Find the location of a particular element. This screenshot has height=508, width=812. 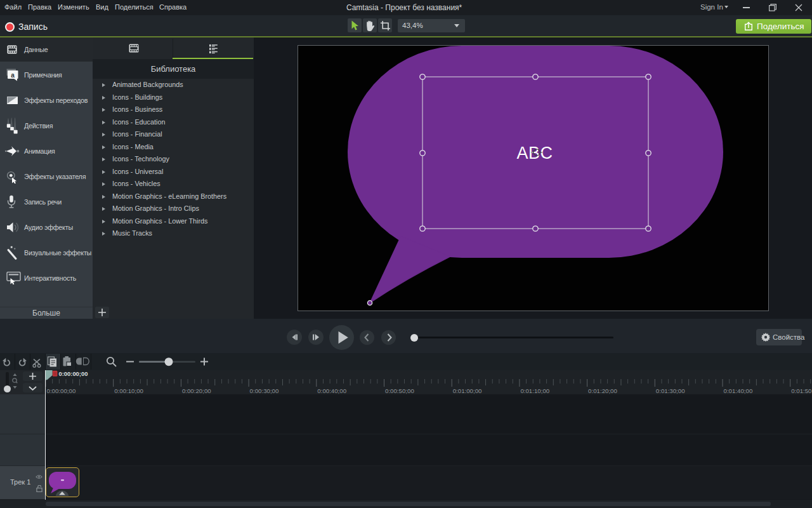

svg-text: 0:01:30;00 is located at coordinates (671, 391).